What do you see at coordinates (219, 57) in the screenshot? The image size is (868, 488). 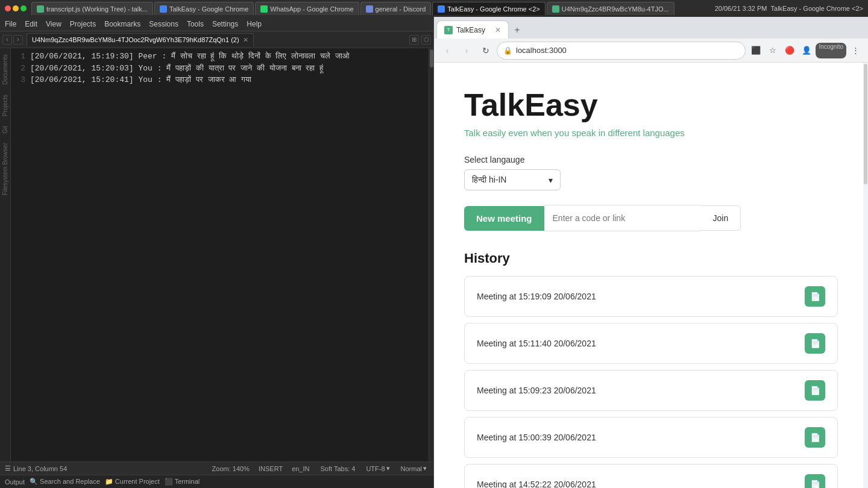 I see `editor-line-1: 1 [20/06/2021, 15:19:30] Peer : मैं सोच …` at bounding box center [219, 57].